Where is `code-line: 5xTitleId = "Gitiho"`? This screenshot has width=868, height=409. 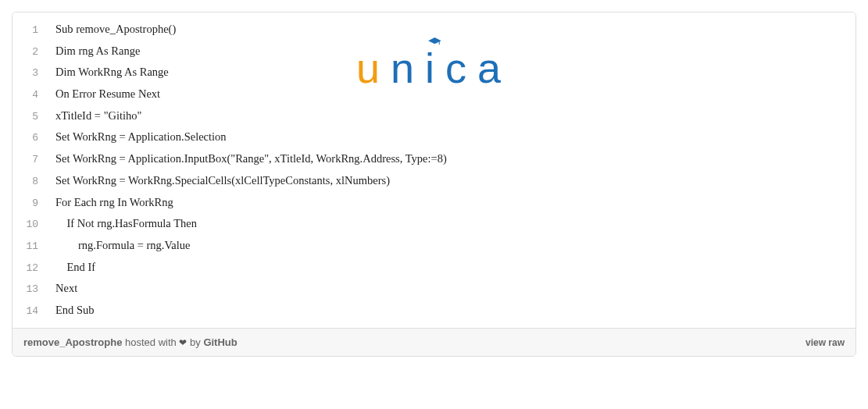
code-line: 5xTitleId = "Gitiho" is located at coordinates (434, 116).